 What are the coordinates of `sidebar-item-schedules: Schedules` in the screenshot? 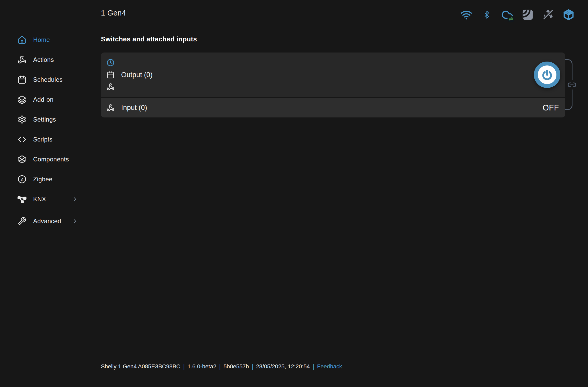 It's located at (43, 80).